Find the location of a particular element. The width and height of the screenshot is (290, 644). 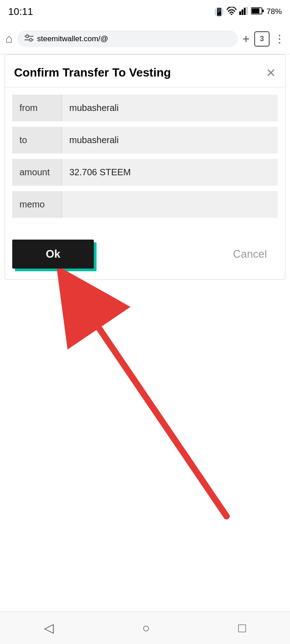

signal-icon is located at coordinates (244, 12).